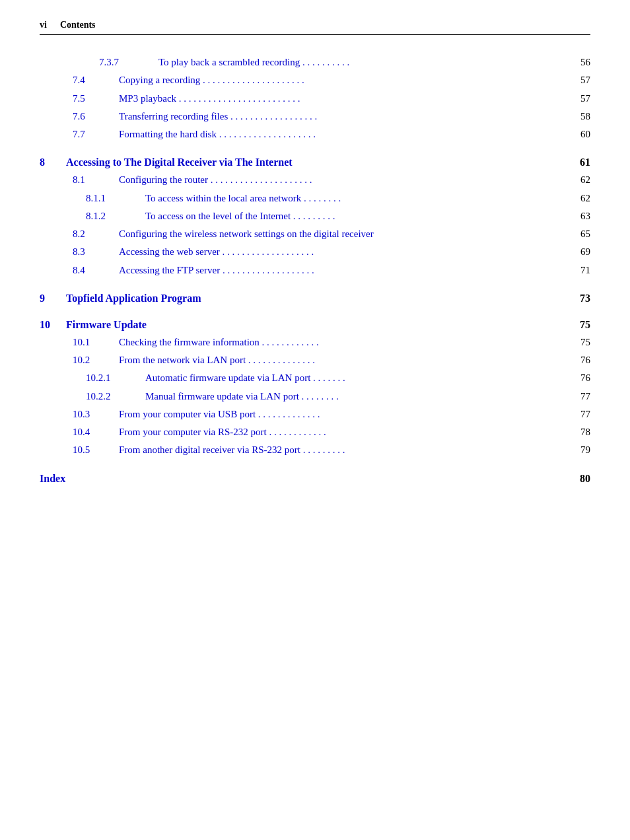  What do you see at coordinates (580, 325) in the screenshot?
I see `chapter-10-page: 75` at bounding box center [580, 325].